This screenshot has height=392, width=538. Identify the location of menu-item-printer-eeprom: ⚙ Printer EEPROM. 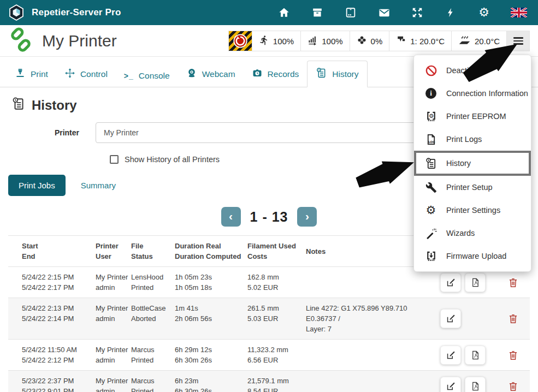
(472, 116).